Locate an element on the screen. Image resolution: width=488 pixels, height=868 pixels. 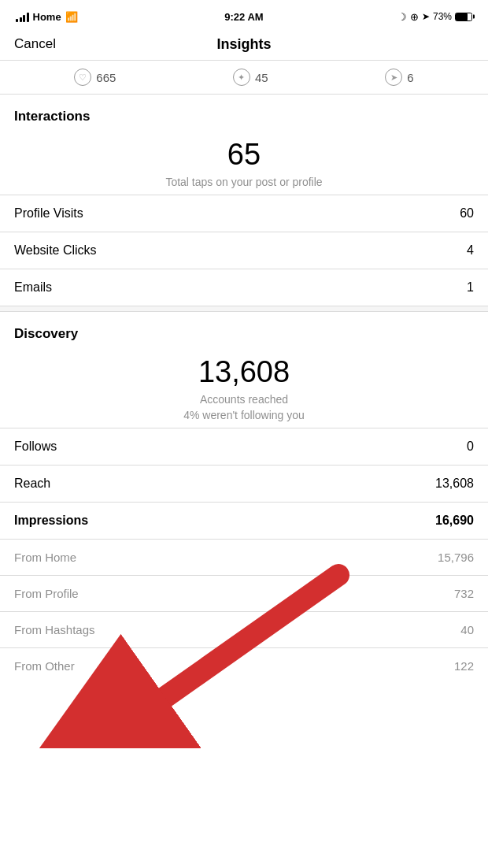
partial-shares: ➤ 6 is located at coordinates (399, 77).